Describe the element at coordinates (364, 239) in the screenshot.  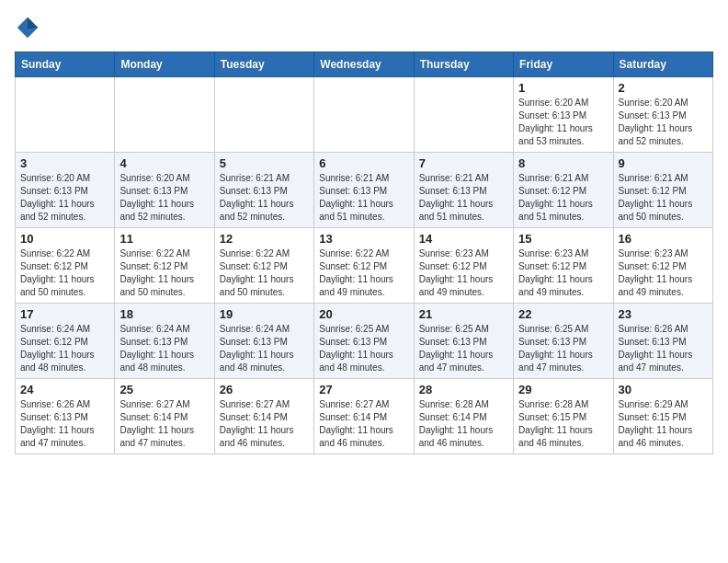
I see `day-number: 13` at that location.